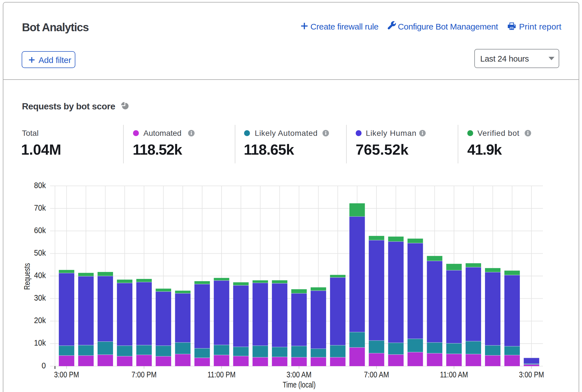 The image size is (582, 392). Describe the element at coordinates (40, 343) in the screenshot. I see `svg-text: 10k` at that location.